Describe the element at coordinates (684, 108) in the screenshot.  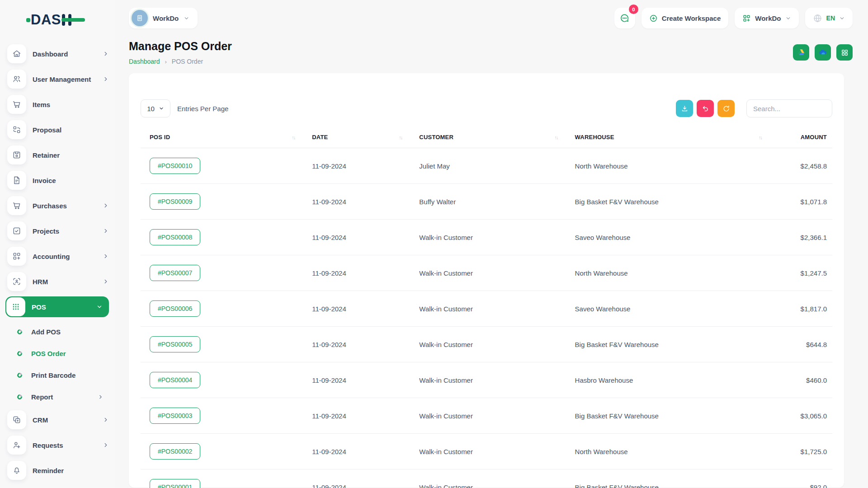
I see `download-icon` at that location.